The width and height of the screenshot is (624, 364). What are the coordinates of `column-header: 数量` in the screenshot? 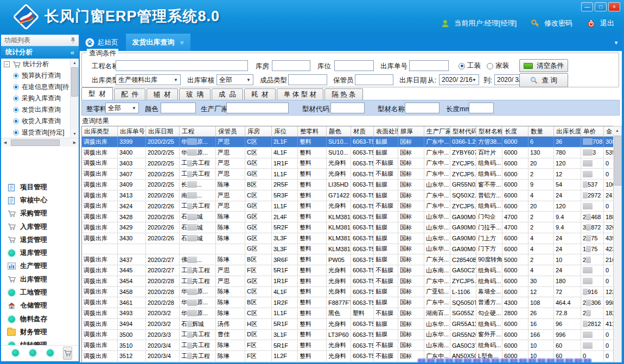 It's located at (542, 131).